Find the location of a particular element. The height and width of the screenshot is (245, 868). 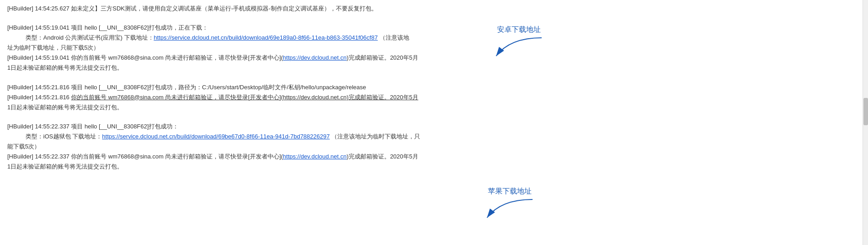

log-text-path: [HBuilder] 14:55:21.816 项目 hello [__UNI_… is located at coordinates (187, 87).